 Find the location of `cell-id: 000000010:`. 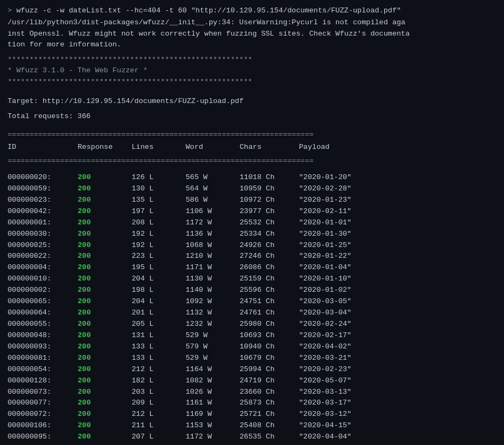

cell-id: 000000010: is located at coordinates (43, 279).